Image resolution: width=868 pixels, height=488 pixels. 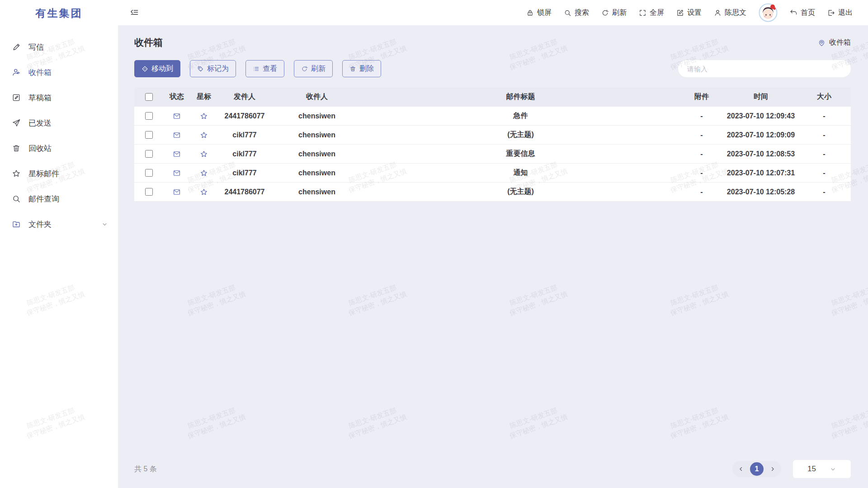 I want to click on topbar-item-fullscreen: 全屏, so click(x=651, y=13).